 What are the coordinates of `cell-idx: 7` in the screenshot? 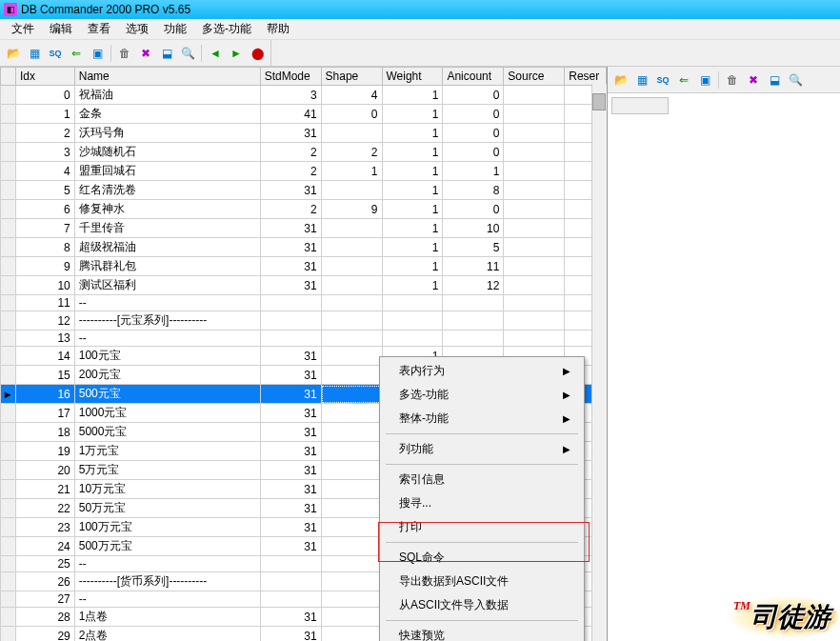 It's located at (45, 229).